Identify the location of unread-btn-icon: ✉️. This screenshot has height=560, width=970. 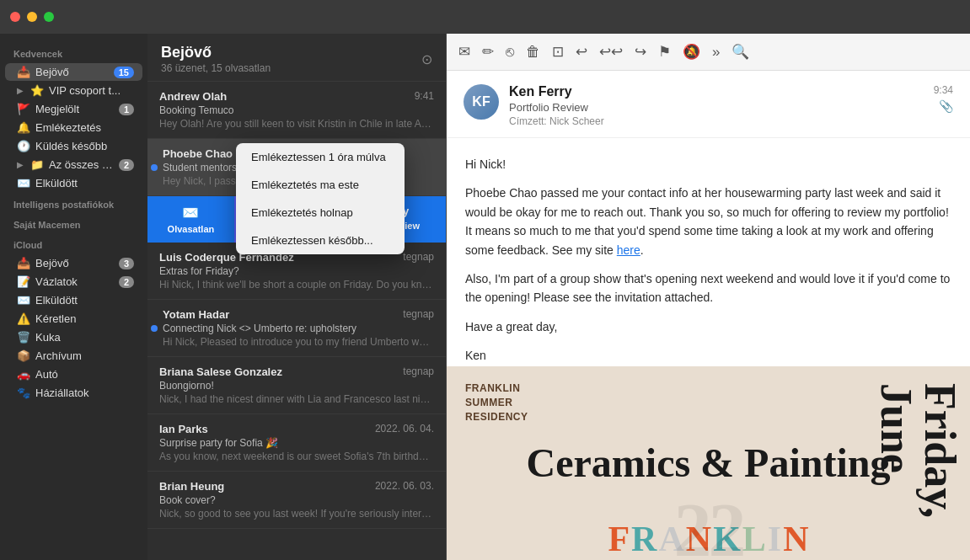
(190, 212).